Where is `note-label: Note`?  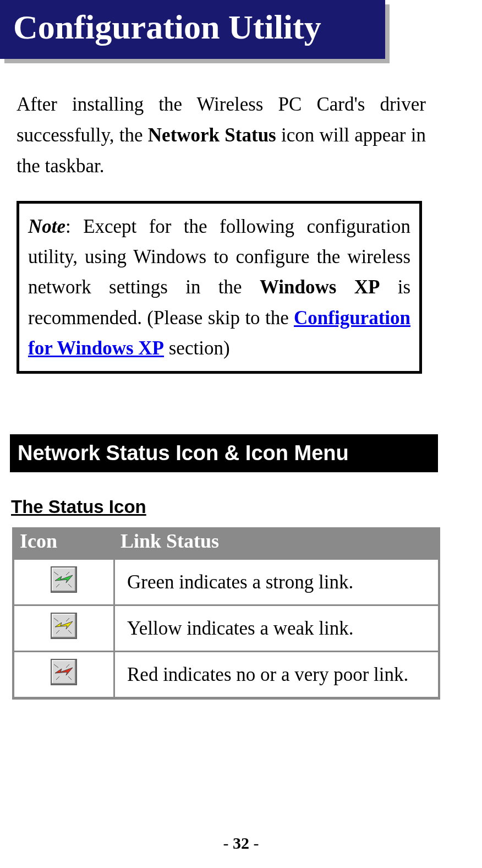 note-label: Note is located at coordinates (47, 227).